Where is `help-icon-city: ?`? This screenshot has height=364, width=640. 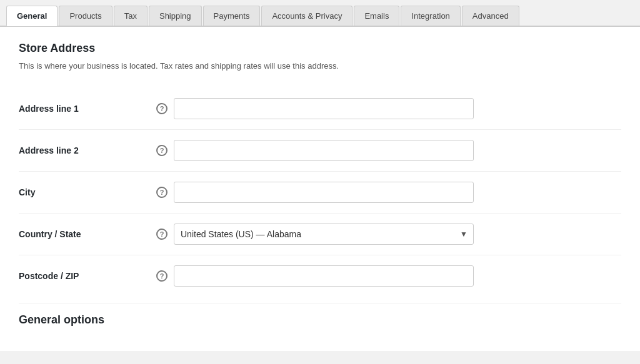
help-icon-city: ? is located at coordinates (162, 192).